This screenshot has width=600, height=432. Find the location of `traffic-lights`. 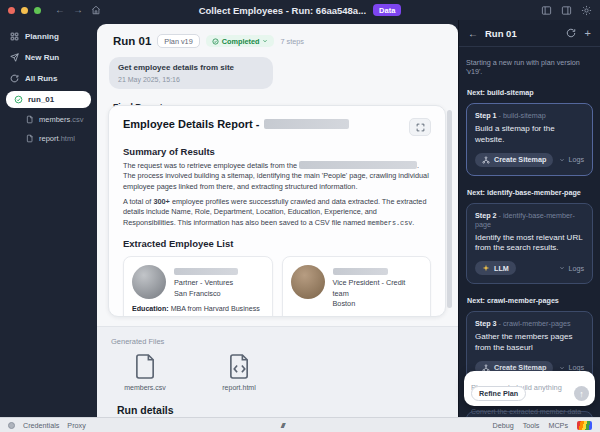

traffic-lights is located at coordinates (24, 10).